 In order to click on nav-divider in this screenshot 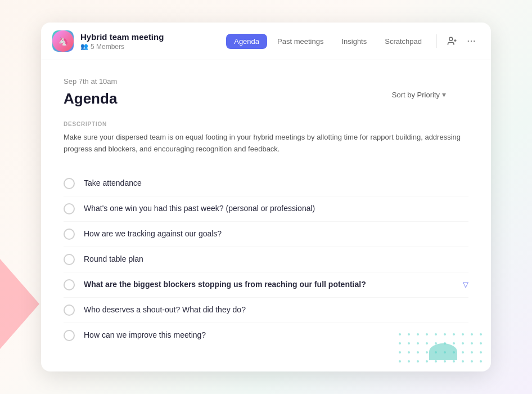, I will do `click(436, 41)`.